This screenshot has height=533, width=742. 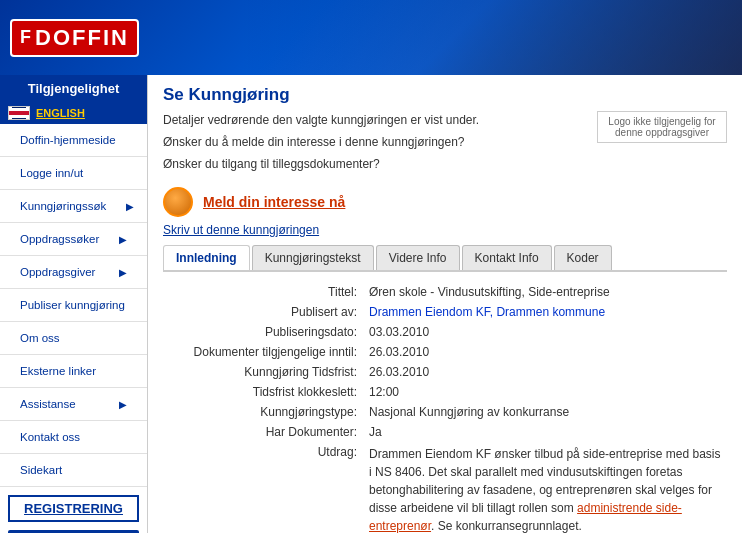 I want to click on sidebar-link-om-oss: Om oss, so click(x=74, y=338).